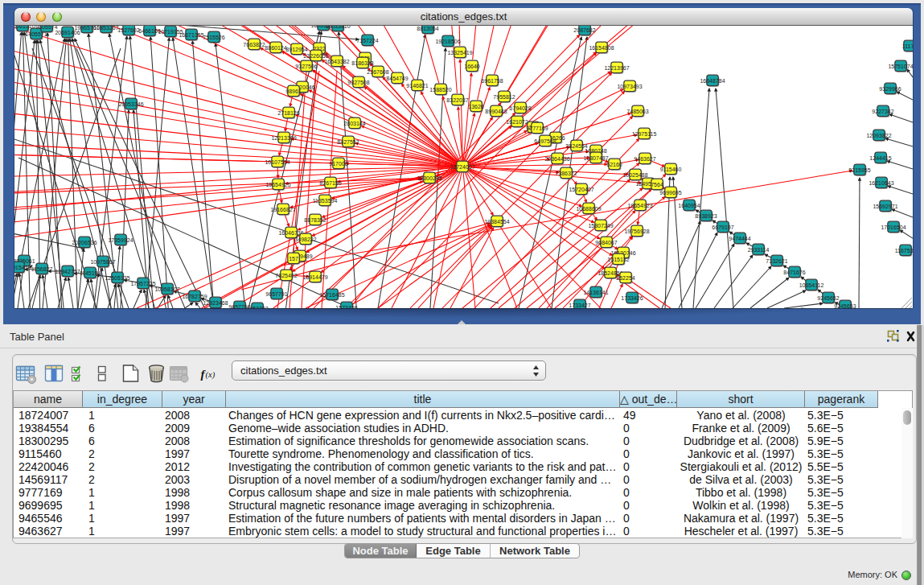 The image size is (924, 585). What do you see at coordinates (129, 31) in the screenshot?
I see `svg-text: 1527602` at bounding box center [129, 31].